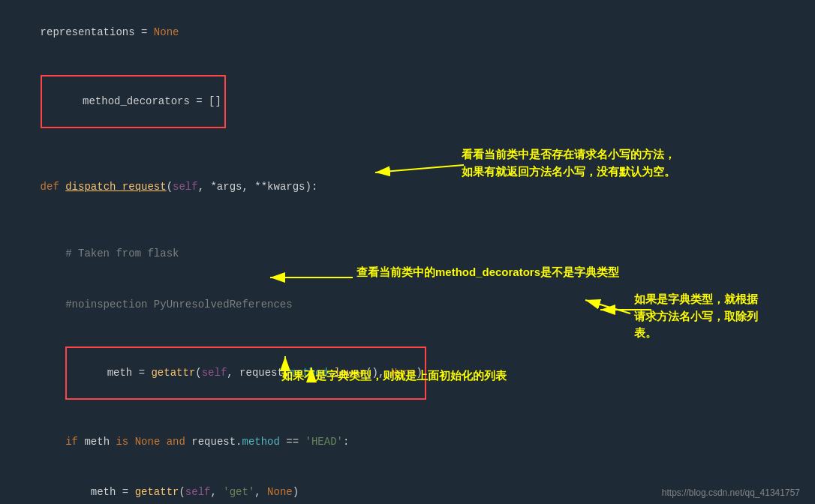 Image resolution: width=815 pixels, height=504 pixels. I want to click on code-line-4: def dispatch_request(self, *args, **kwar…, so click(415, 188).